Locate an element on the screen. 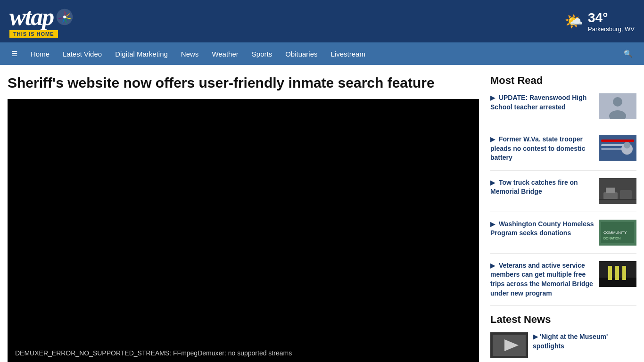 This screenshot has height=362, width=644. weather-temperature: 34° is located at coordinates (611, 18).